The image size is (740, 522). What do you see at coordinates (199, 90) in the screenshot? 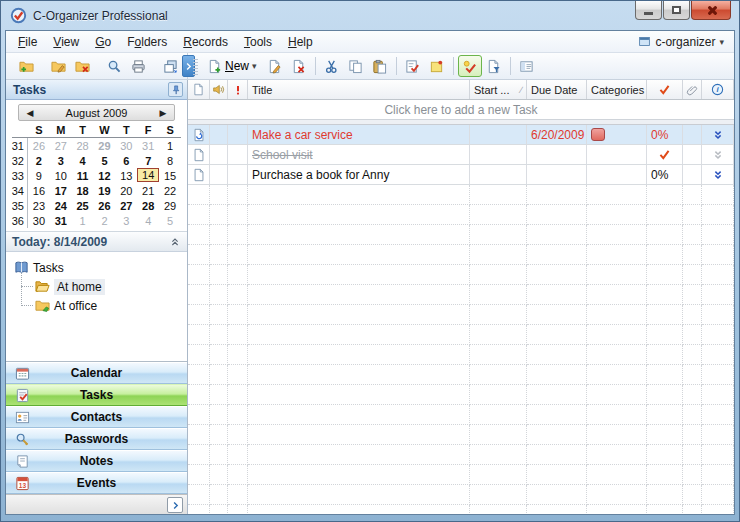
I see `column-header-type` at bounding box center [199, 90].